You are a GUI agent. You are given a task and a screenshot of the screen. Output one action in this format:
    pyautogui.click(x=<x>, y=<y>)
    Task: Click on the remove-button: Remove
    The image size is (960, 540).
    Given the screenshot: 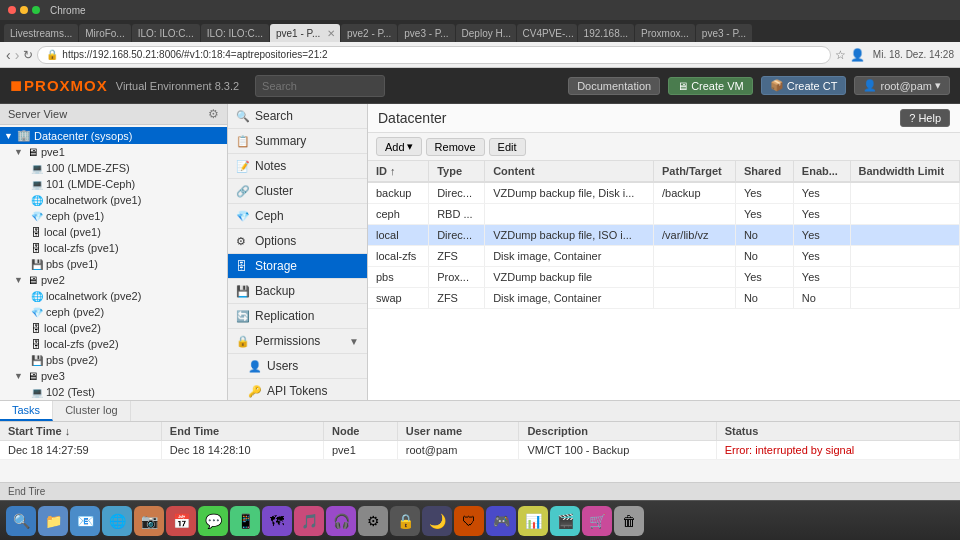 What is the action you would take?
    pyautogui.click(x=456, y=147)
    